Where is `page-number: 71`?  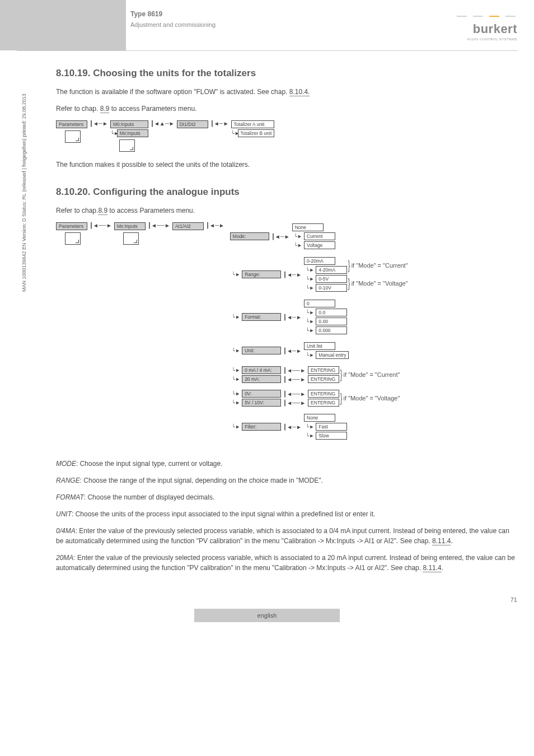
page-number: 71 is located at coordinates (267, 600).